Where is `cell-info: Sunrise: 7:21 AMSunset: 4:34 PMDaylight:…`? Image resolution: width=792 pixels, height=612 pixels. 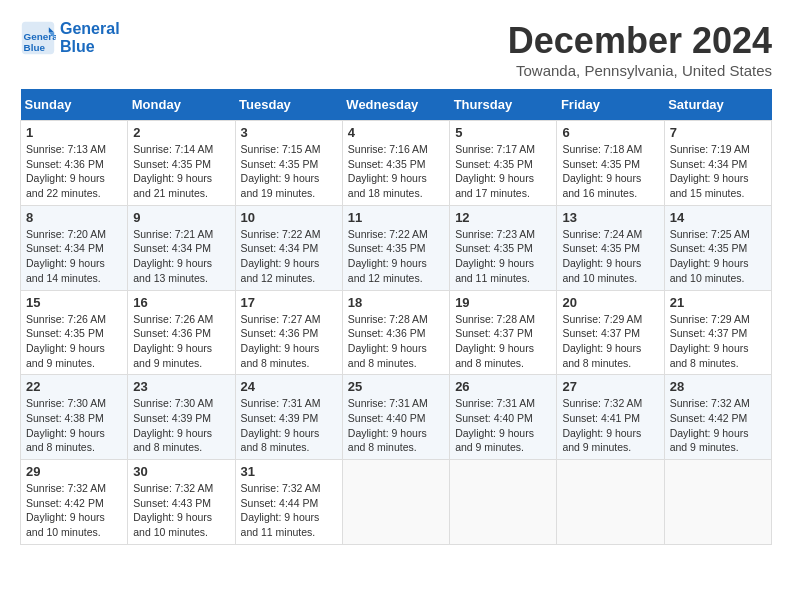 cell-info: Sunrise: 7:21 AMSunset: 4:34 PMDaylight:… is located at coordinates (173, 256).